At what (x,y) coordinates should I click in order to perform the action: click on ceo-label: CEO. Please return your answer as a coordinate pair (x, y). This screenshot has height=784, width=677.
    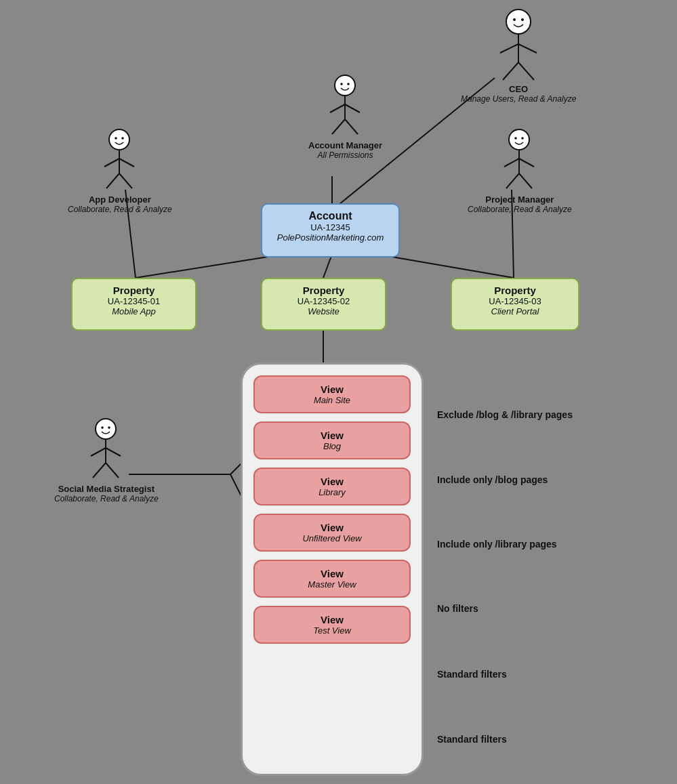
    Looking at the image, I should click on (518, 89).